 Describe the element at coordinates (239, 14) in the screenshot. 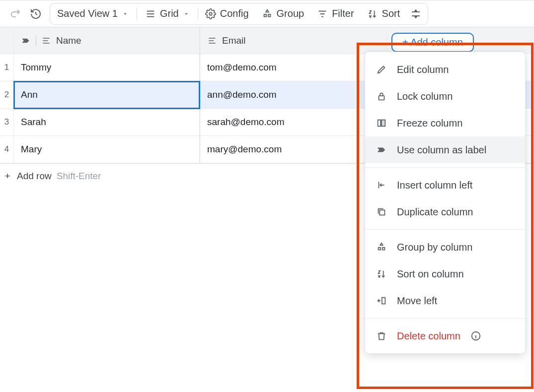

I see `view-selector: Saved View 1 Grid Config Group Filter So…` at that location.